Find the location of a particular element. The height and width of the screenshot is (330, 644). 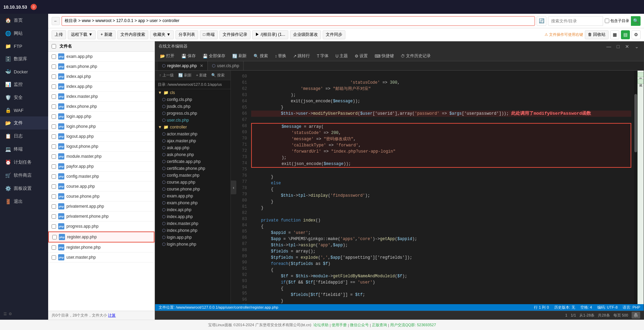

right-panel-btn-2: 藏 is located at coordinates (641, 81).